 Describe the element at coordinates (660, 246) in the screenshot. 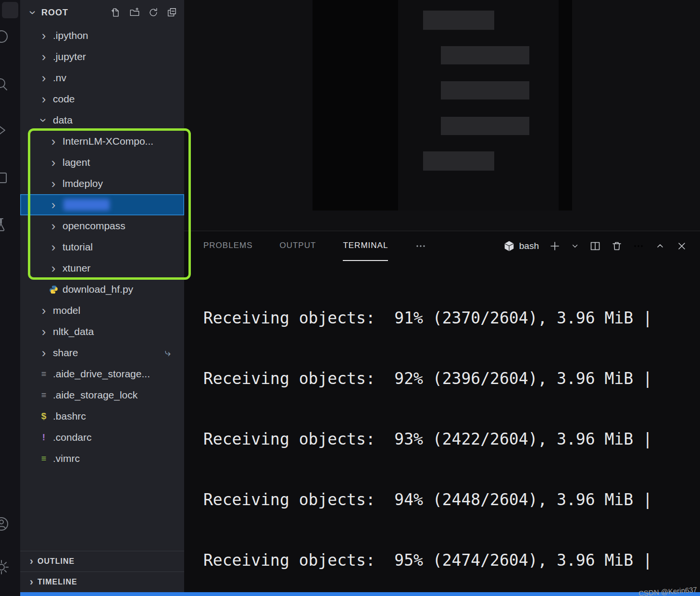

I see `maximize-panel-chevron-up-icon` at that location.